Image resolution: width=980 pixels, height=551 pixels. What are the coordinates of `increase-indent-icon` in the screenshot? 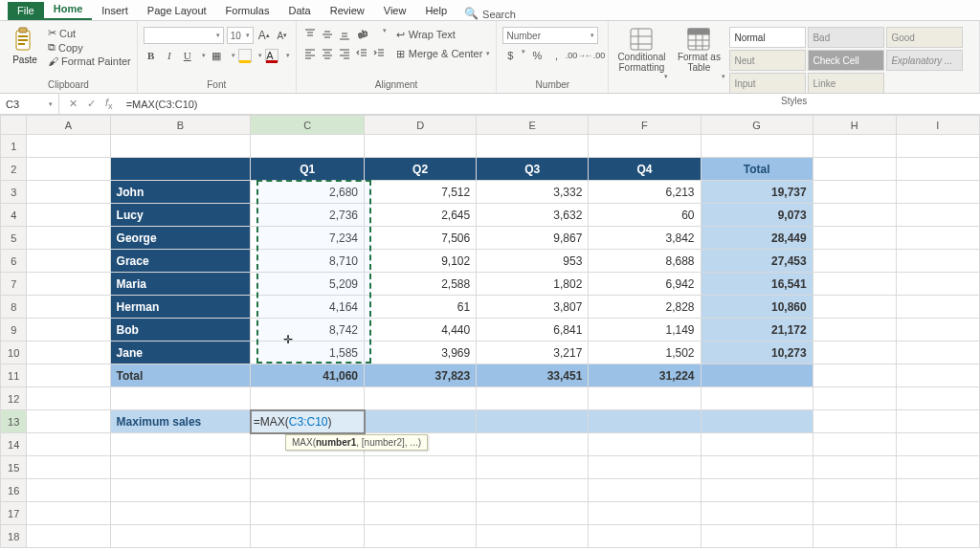 It's located at (379, 54).